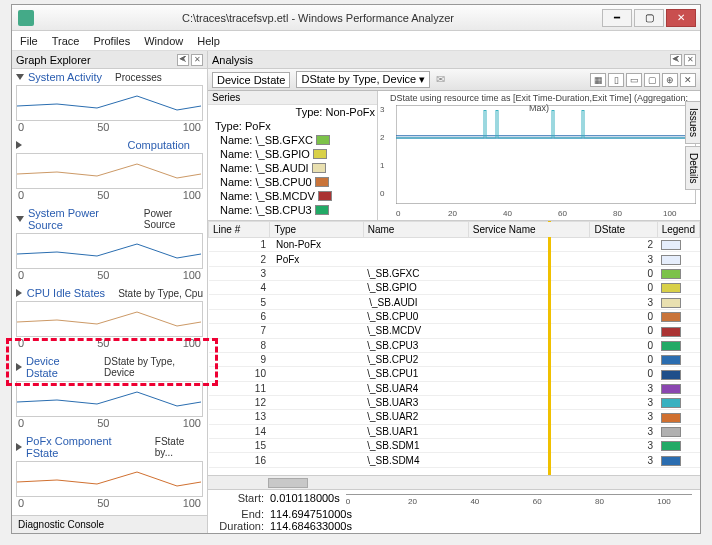 This screenshot has height=545, width=712. I want to click on layout-btn-5: ⊕, so click(670, 80).